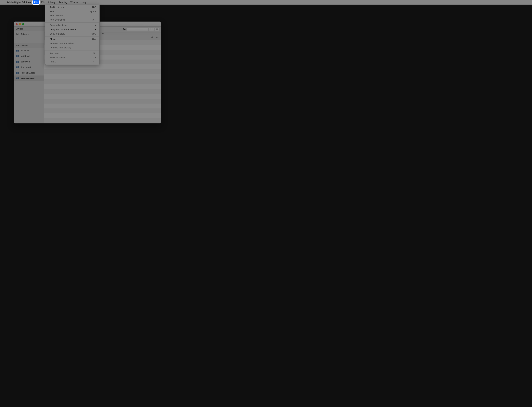 The width and height of the screenshot is (532, 407). I want to click on file-menu-item: Copy to Library⇧⌘O, so click(72, 34).